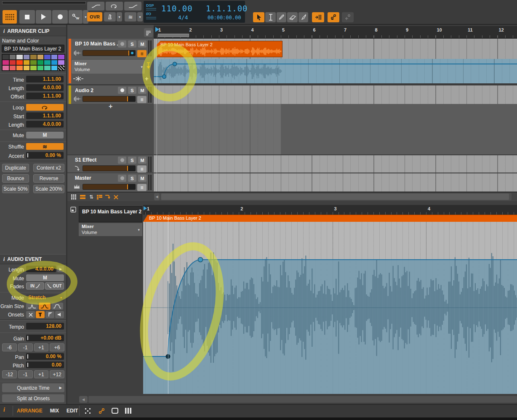 Image resolution: width=517 pixels, height=420 pixels. Describe the element at coordinates (148, 33) in the screenshot. I see `lane-layout-button` at that location.